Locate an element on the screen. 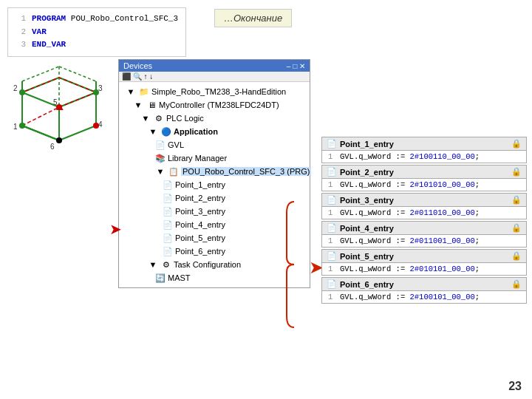 The height and width of the screenshot is (399, 532). expand-icon-4: ▼ is located at coordinates (153, 132).